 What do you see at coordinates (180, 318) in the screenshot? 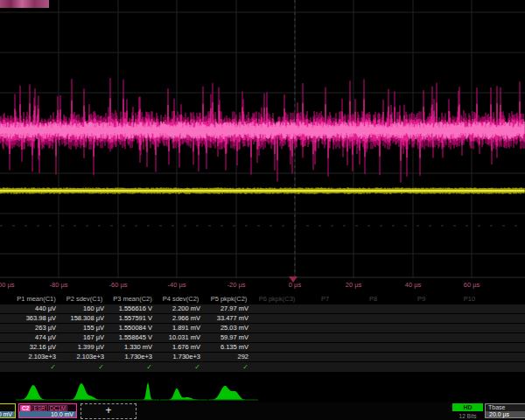
I see `param-cell: 2.966 mV` at bounding box center [180, 318].